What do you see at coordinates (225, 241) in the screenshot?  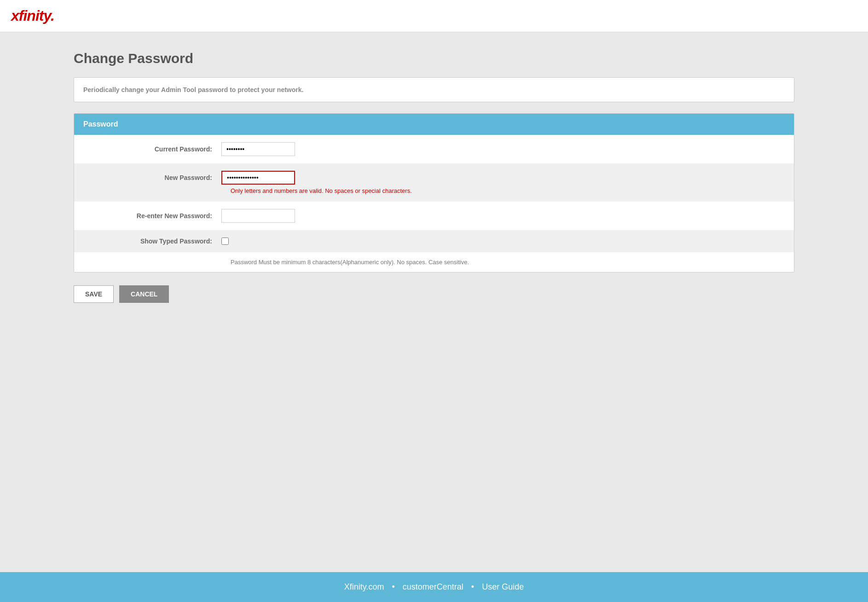 I see `show-typed-checkbox-wrapper` at bounding box center [225, 241].